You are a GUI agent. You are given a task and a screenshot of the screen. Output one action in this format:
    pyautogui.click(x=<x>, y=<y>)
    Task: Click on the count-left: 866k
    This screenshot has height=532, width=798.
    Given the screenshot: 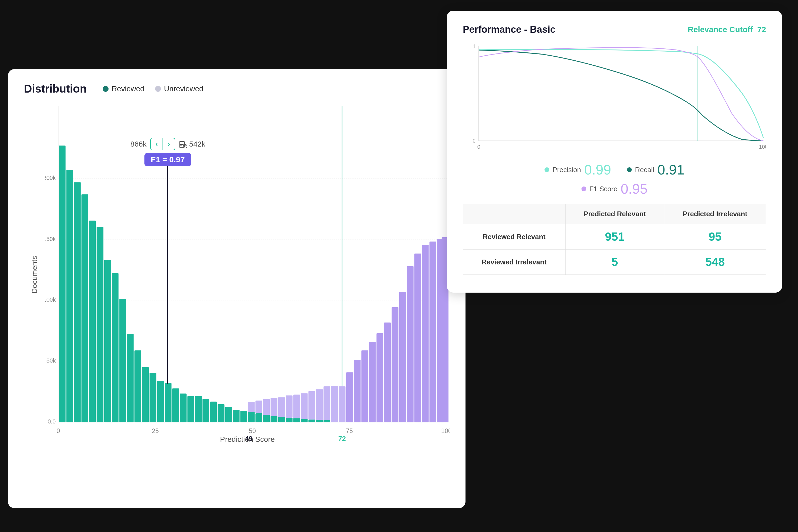 What is the action you would take?
    pyautogui.click(x=138, y=144)
    